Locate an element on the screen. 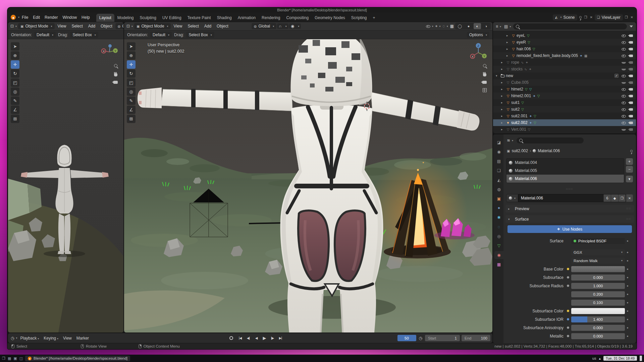 The height and width of the screenshot is (362, 644). gizmos-dropdown: ⌖▾ is located at coordinates (438, 26).